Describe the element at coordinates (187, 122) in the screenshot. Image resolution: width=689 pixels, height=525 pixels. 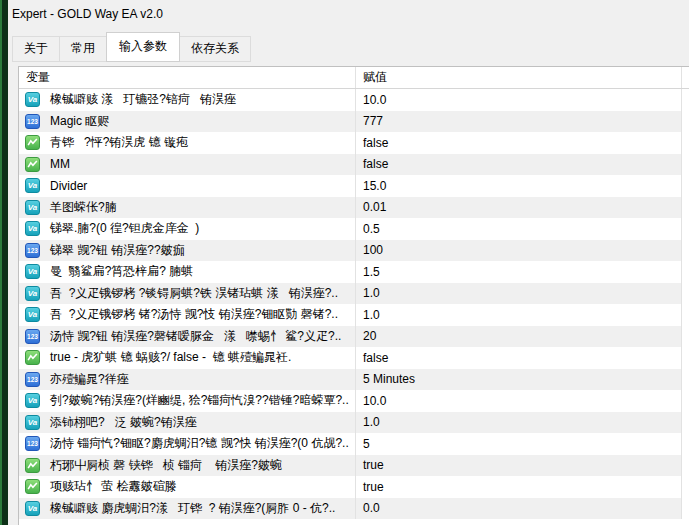
I see `param-name: 123Magic 眍赆` at that location.